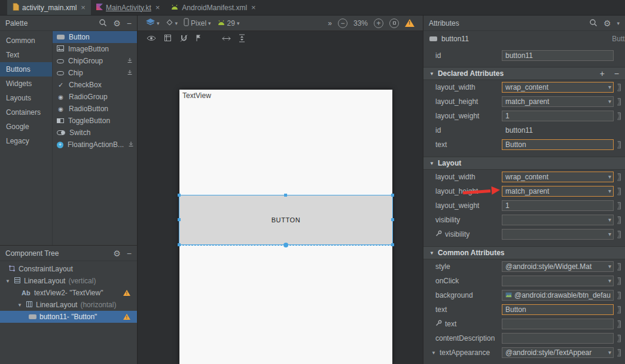  Describe the element at coordinates (49, 7) in the screenshot. I see `tab-activity-main-xml: activity_main.xml ×` at that location.